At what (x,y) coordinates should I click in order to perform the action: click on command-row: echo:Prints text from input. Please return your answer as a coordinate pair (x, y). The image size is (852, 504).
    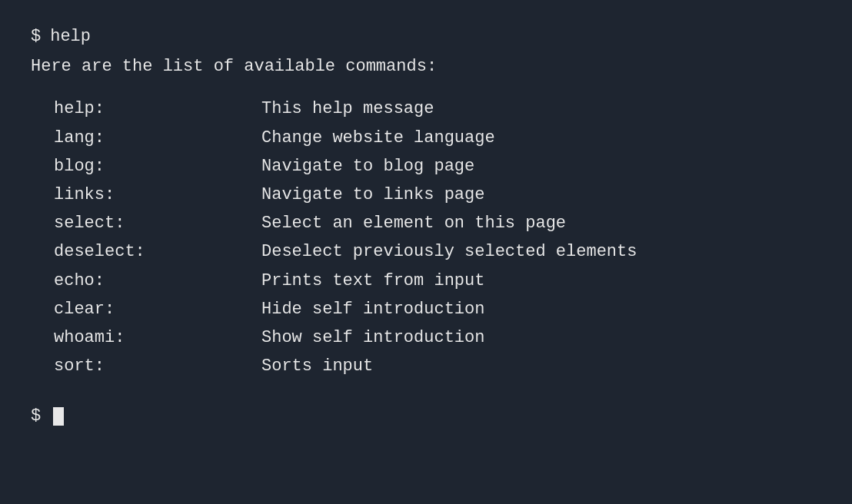
    Looking at the image, I should click on (438, 281).